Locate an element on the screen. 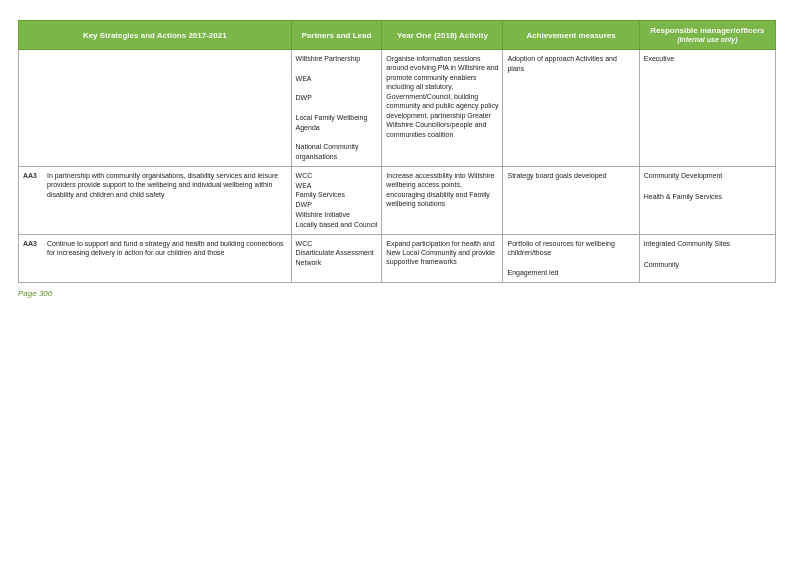 This screenshot has width=794, height=562. row3-num: AA3 is located at coordinates (34, 248).